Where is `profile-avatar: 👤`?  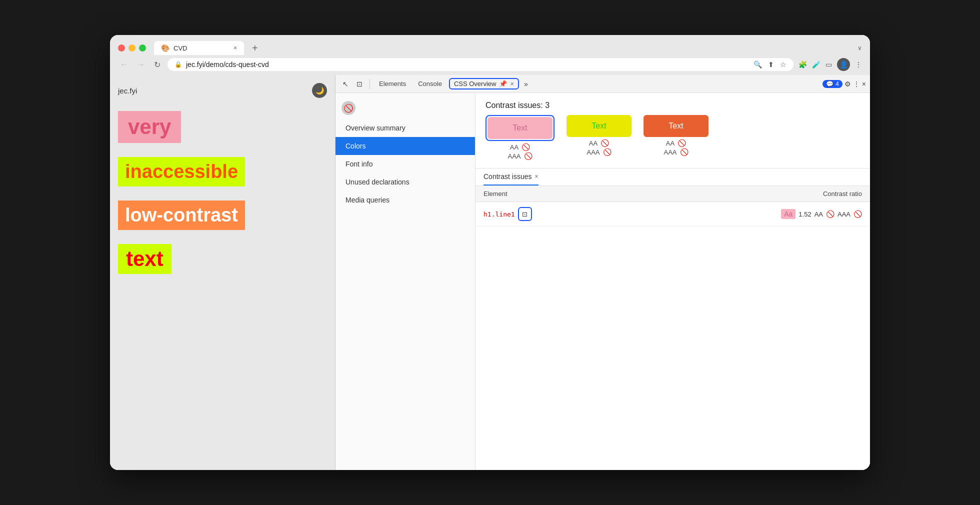
profile-avatar: 👤 is located at coordinates (844, 64).